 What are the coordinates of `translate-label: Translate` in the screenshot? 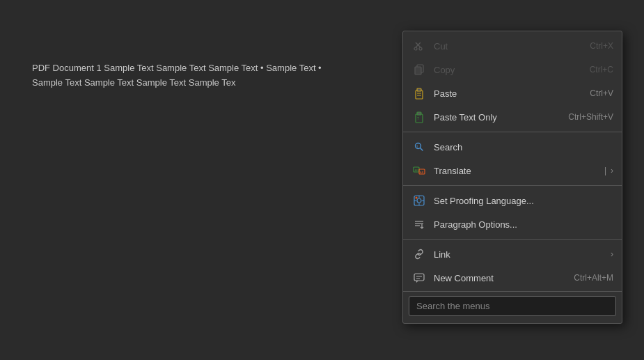 It's located at (476, 171).